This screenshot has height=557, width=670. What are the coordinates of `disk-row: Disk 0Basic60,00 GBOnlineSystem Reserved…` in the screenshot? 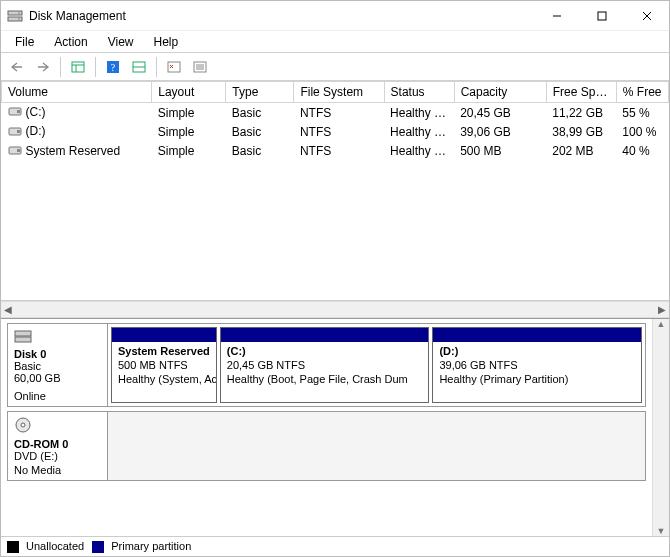 It's located at (326, 365).